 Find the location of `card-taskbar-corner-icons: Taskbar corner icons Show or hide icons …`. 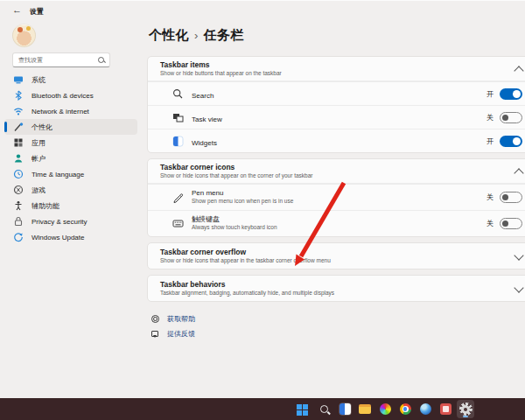

card-taskbar-corner-icons: Taskbar corner icons Show or hide icons … is located at coordinates (336, 198).